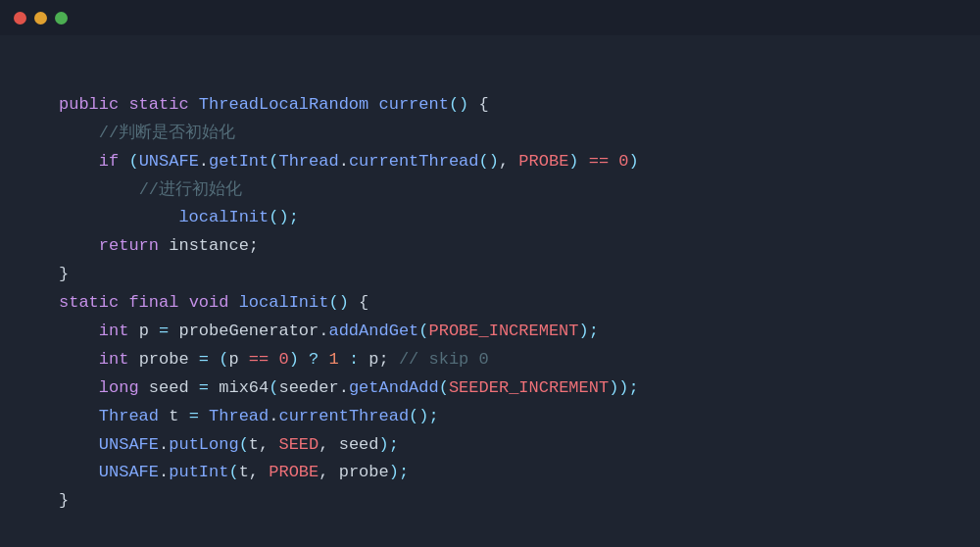 Image resolution: width=980 pixels, height=547 pixels. Describe the element at coordinates (249, 416) in the screenshot. I see `line-12: Thread t = Thread.currentThread();` at that location.